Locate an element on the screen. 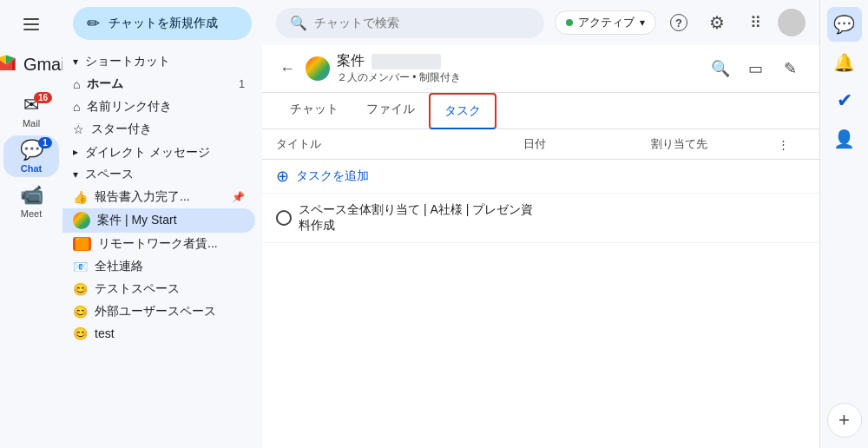 This screenshot has width=868, height=448. nav-item-test: 😊 test is located at coordinates (159, 333).